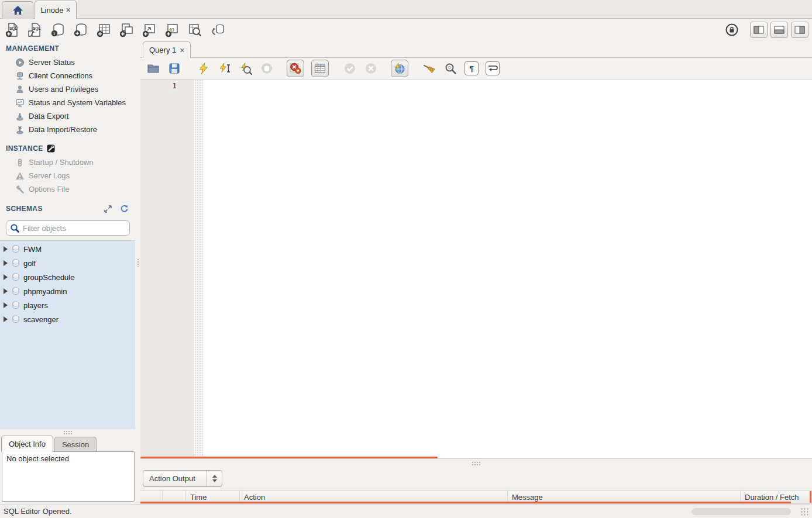 The image size is (812, 518). What do you see at coordinates (68, 291) in the screenshot?
I see `tree-item-schema: phpmyadmin` at bounding box center [68, 291].